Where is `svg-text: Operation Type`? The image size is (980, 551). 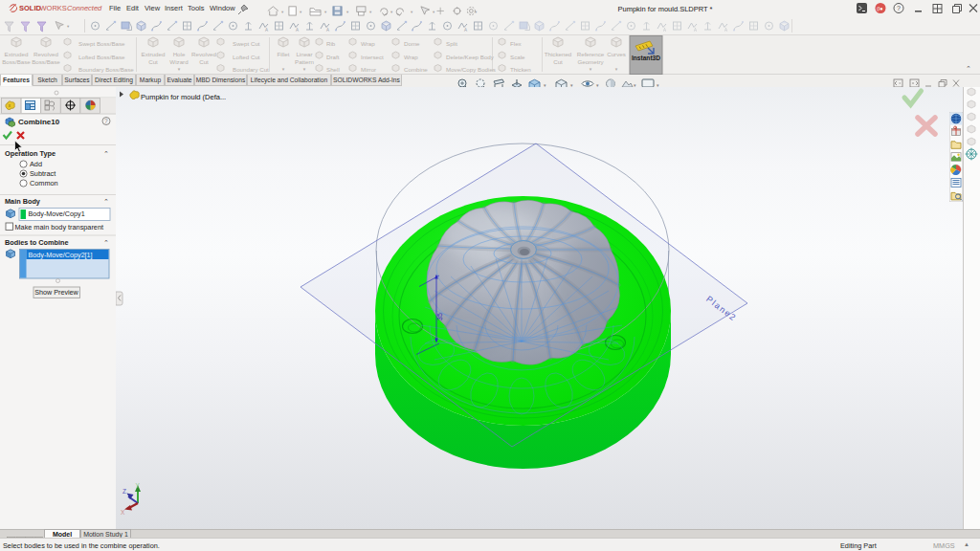
svg-text: Operation Type is located at coordinates (31, 153).